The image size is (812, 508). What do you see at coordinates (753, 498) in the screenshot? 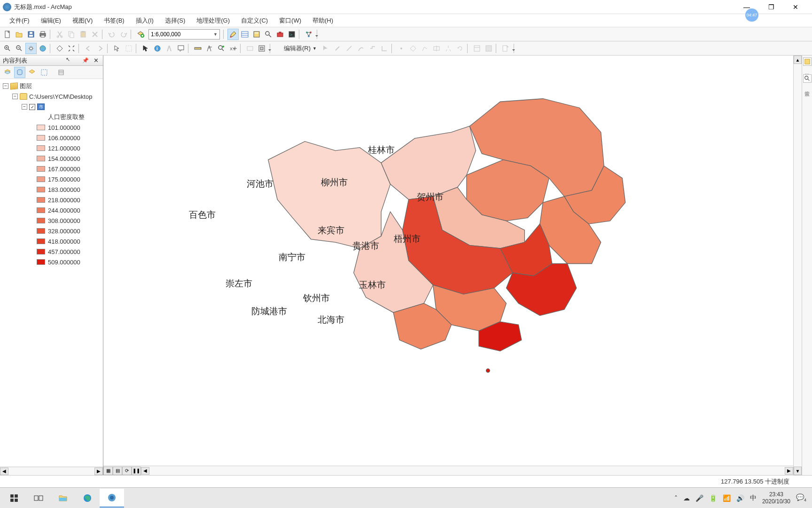
I see `ime-indicator: 中` at bounding box center [753, 498].